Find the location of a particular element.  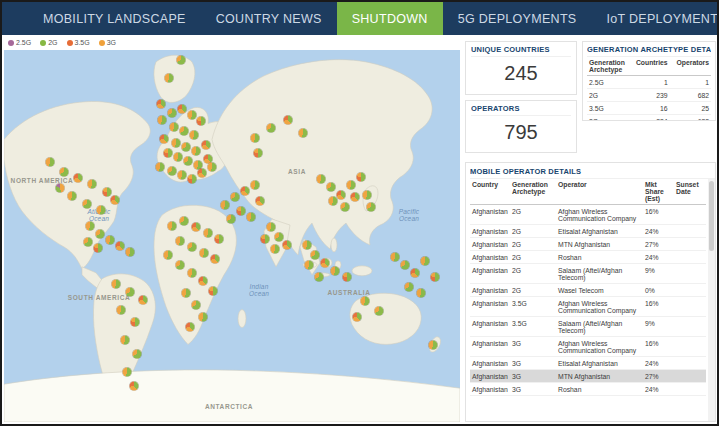

table-row: Afghanistan2GMTN Afghanistan27% is located at coordinates (588, 244).